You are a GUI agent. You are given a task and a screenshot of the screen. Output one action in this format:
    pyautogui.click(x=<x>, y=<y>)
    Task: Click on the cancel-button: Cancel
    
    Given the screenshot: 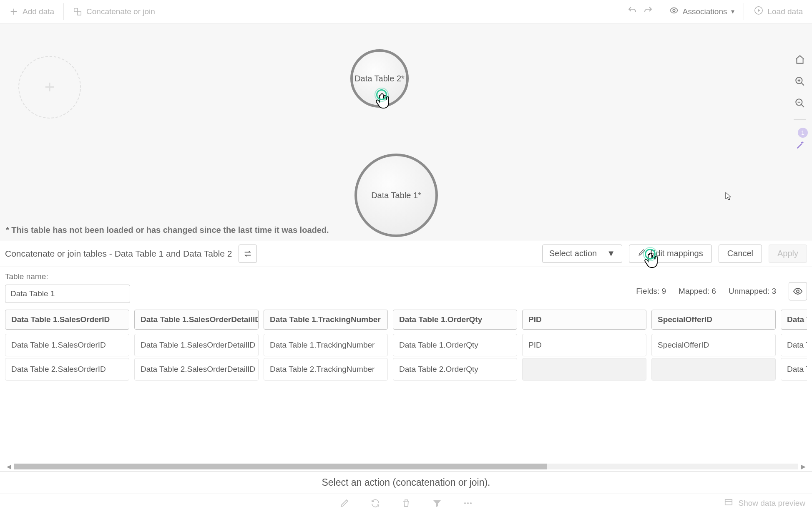 What is the action you would take?
    pyautogui.click(x=740, y=254)
    